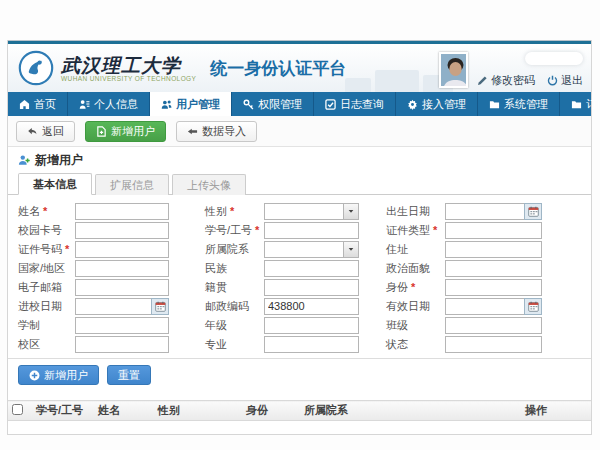 The image size is (600, 450). Describe the element at coordinates (454, 70) in the screenshot. I see `user-avatar` at that location.